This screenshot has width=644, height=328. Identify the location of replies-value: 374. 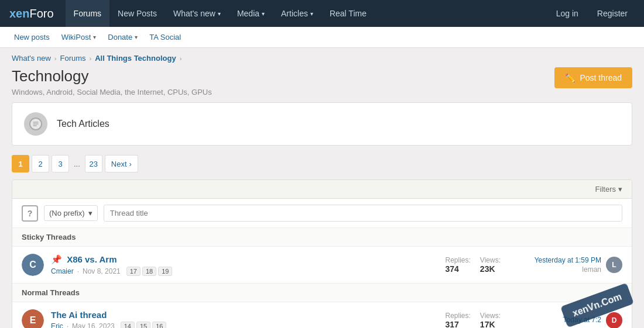
(458, 269).